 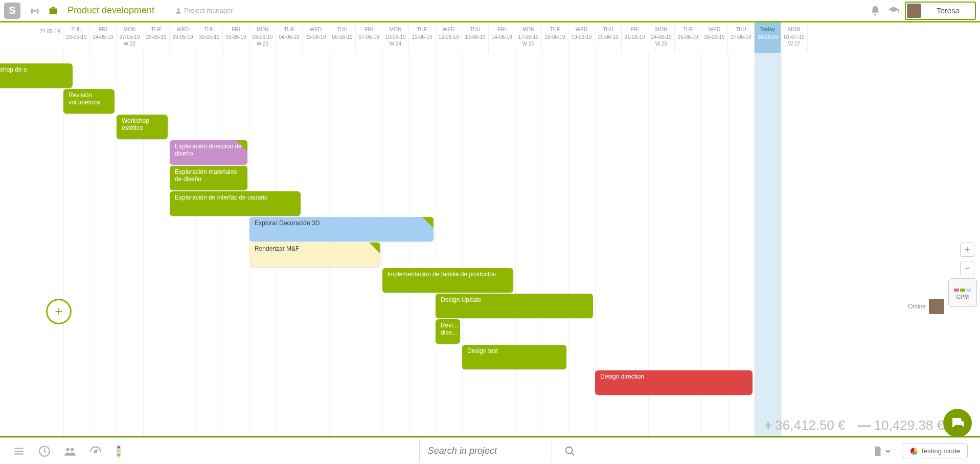 What do you see at coordinates (235, 204) in the screenshot?
I see `task-bar: Exploración de interfaz de usuario` at bounding box center [235, 204].